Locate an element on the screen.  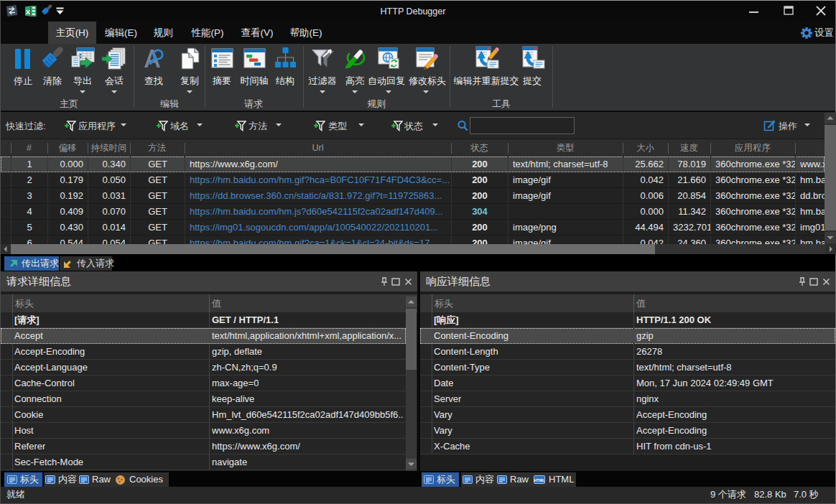
svg-text: HTML is located at coordinates (539, 480).